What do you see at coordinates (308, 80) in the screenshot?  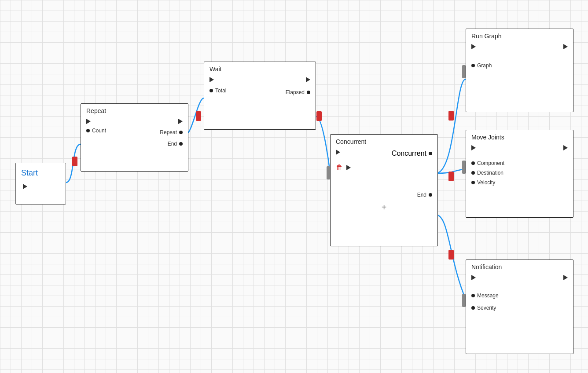 I see `wait-play-right` at bounding box center [308, 80].